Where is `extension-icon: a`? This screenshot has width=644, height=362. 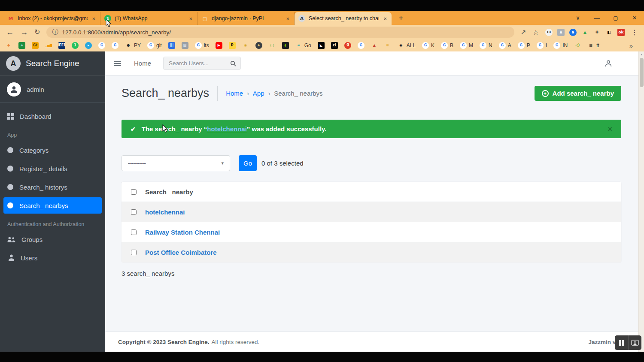 extension-icon: a is located at coordinates (573, 33).